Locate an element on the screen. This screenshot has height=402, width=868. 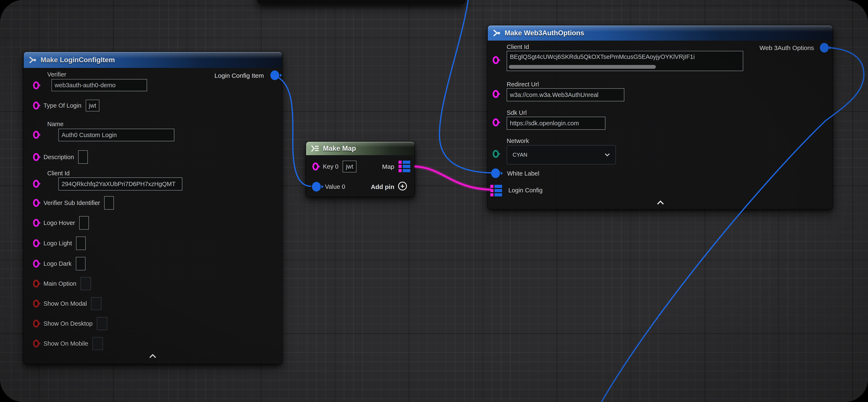
node-make-map: Make Map Key 0 jwt Map Value 0 Add pin + is located at coordinates (360, 169).